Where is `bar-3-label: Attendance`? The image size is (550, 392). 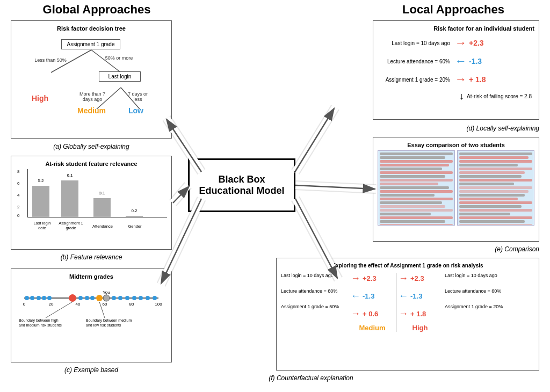
bar-3-label: Attendance is located at coordinates (103, 227).